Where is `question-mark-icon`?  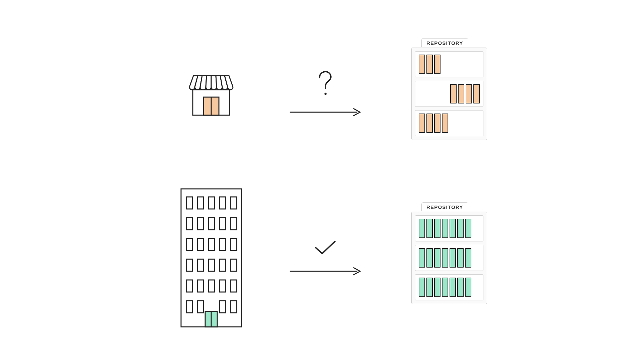
question-mark-icon is located at coordinates (325, 84).